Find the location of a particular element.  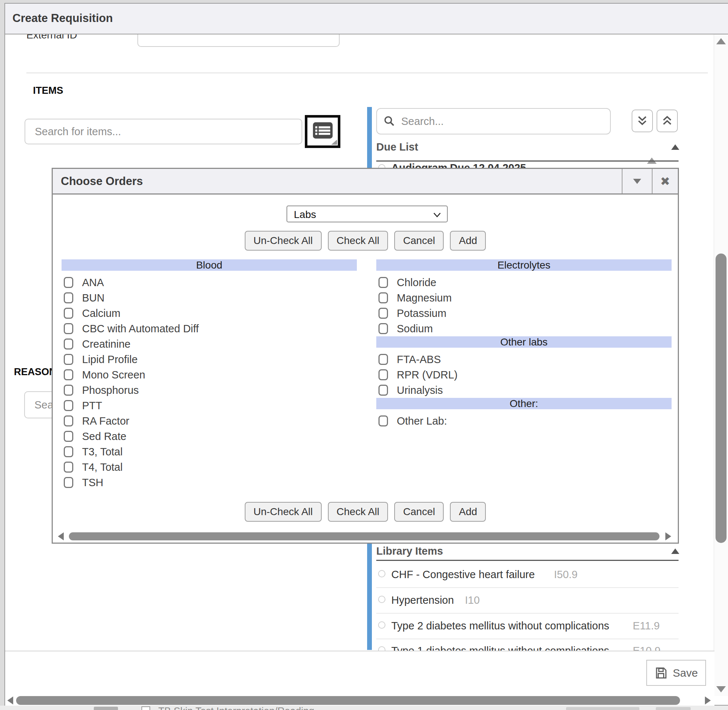

search-icon is located at coordinates (389, 121).